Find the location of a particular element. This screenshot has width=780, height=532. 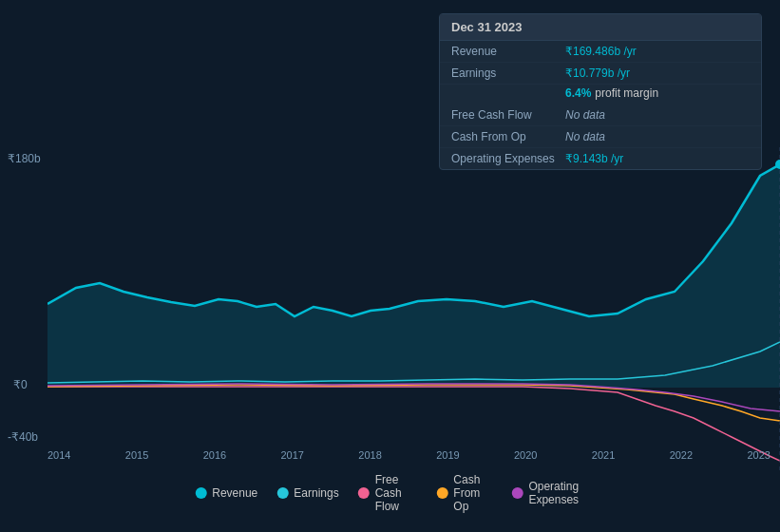

x-label-2017: 2017 is located at coordinates (292, 455).